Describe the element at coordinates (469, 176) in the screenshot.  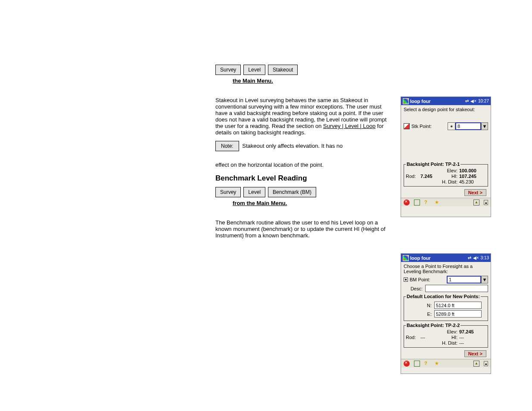
I see `hi-val-1: 107.245` at that location.